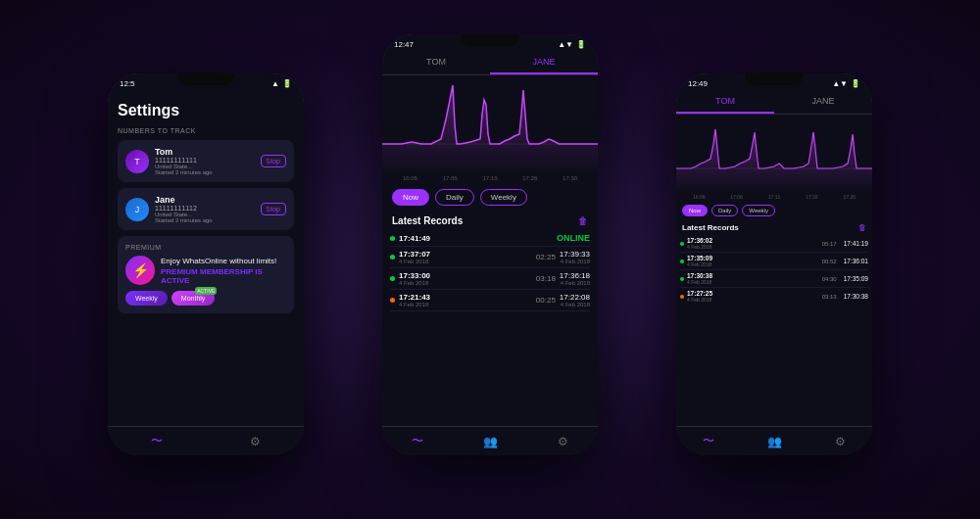 The image size is (980, 519). I want to click on left-phone: 12:5 ▲ 🔋 Settings Numbers To Track T Tom…, so click(206, 264).